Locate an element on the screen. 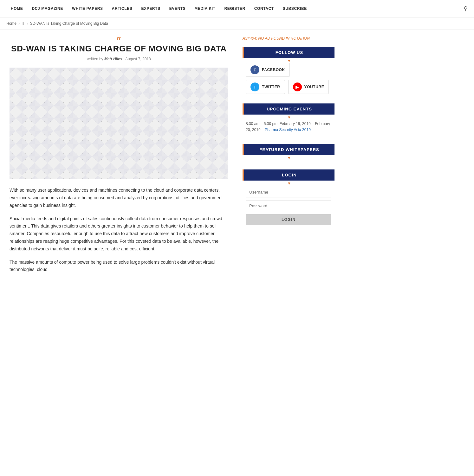  breadcrumb-home: Home is located at coordinates (11, 23).